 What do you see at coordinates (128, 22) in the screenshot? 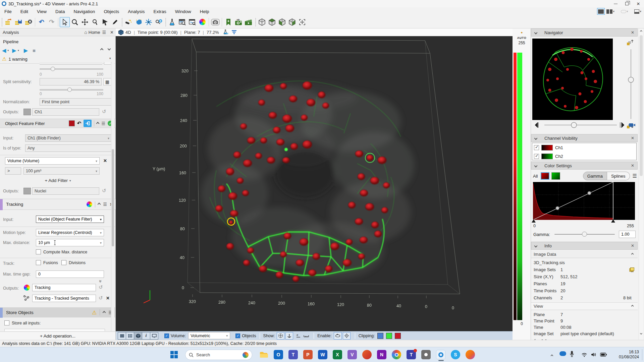
I see `magic-wand-tool-button` at bounding box center [128, 22].